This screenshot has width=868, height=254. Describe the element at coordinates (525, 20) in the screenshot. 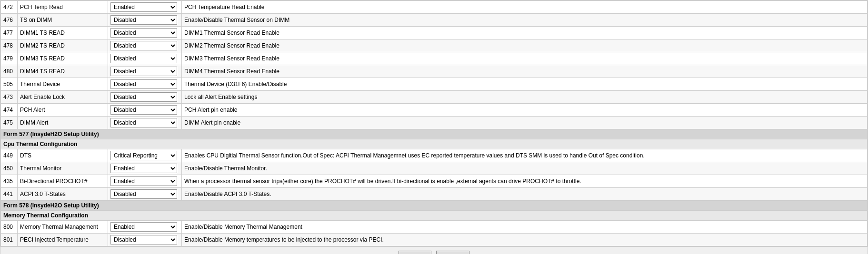

I see `row-desc: Enable/Disable Thermal Sensor on DIMM` at that location.